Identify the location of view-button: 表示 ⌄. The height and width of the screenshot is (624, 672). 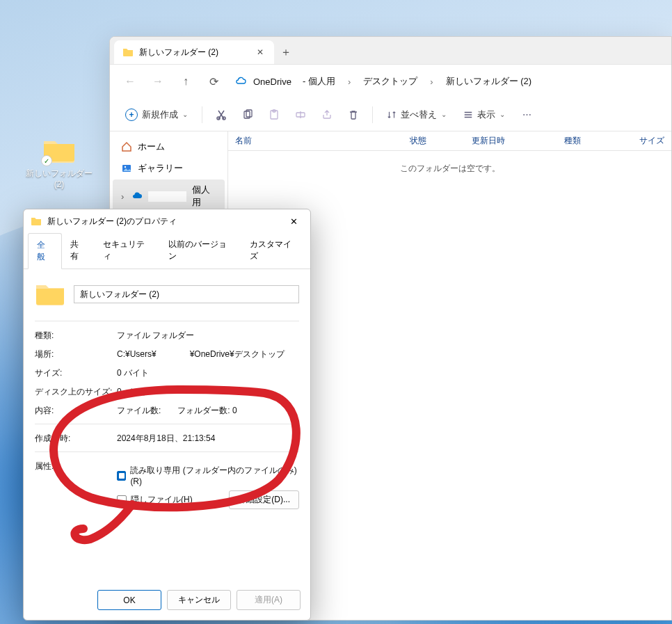
(484, 115).